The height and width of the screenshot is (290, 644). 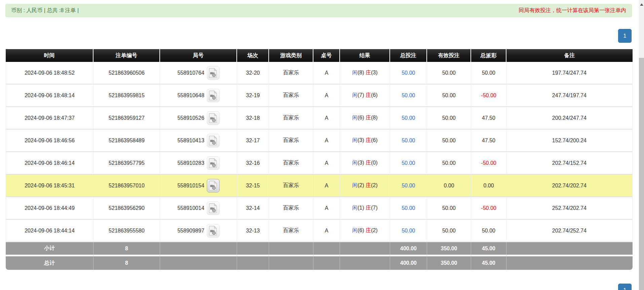 I want to click on remark-cell: 252.74/202.74, so click(x=570, y=209).